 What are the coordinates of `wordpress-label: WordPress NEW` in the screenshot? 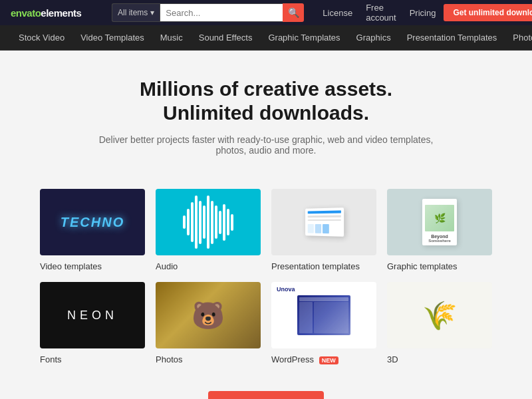 It's located at (305, 359).